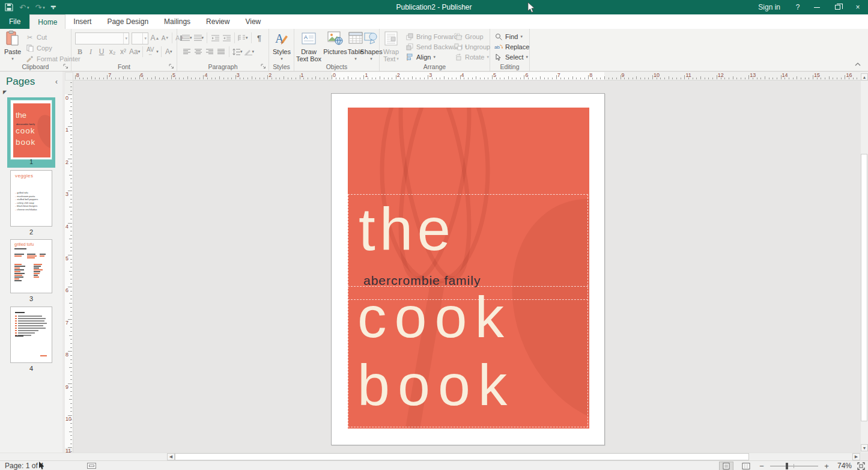 The height and width of the screenshot is (470, 868). What do you see at coordinates (171, 457) in the screenshot?
I see `scroll-left-icon: ◀` at bounding box center [171, 457].